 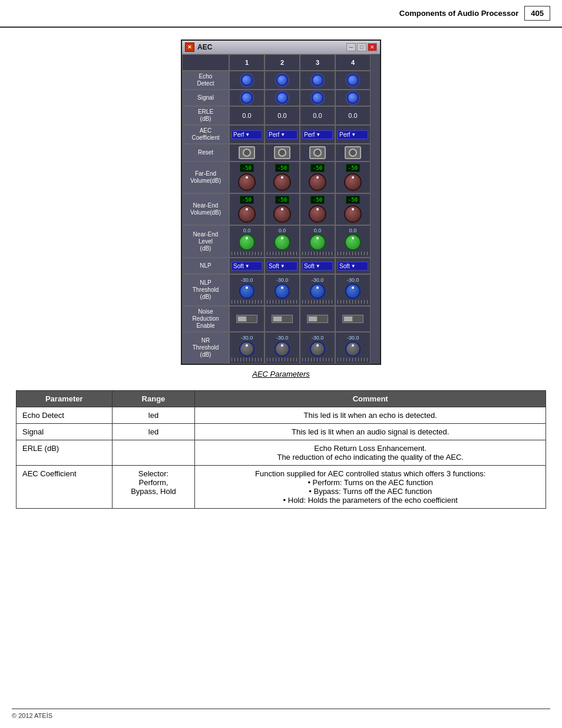 I want to click on aec-coeff-selector-4: Perf▼, so click(x=353, y=134).